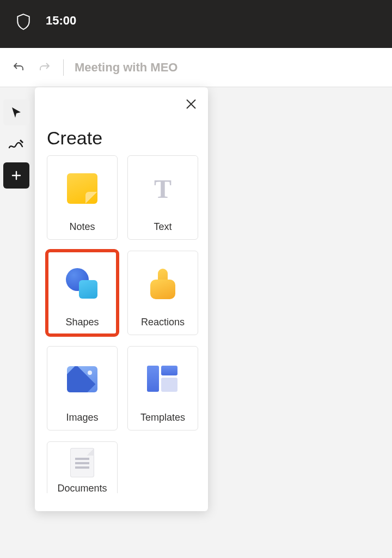 This screenshot has height=558, width=392. What do you see at coordinates (16, 112) in the screenshot?
I see `select-tool-button` at bounding box center [16, 112].